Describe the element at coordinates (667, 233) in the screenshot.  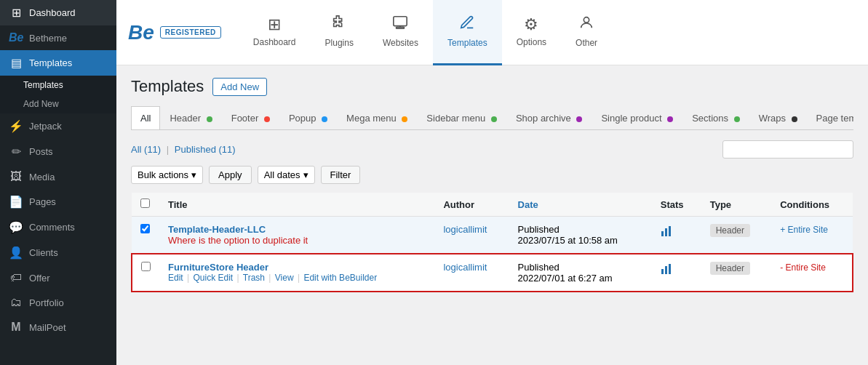
I see `row1-stats-bars-icon` at that location.